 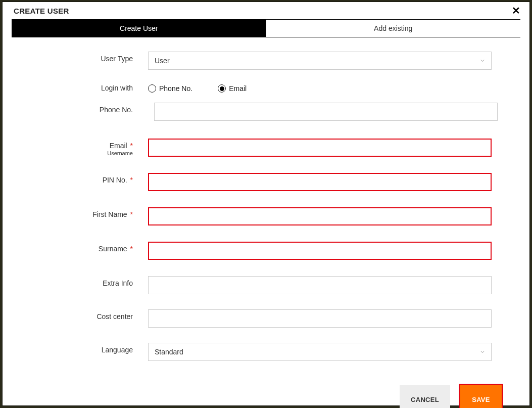 What do you see at coordinates (115, 316) in the screenshot?
I see `label-cost-center-text: Cost center` at bounding box center [115, 316].